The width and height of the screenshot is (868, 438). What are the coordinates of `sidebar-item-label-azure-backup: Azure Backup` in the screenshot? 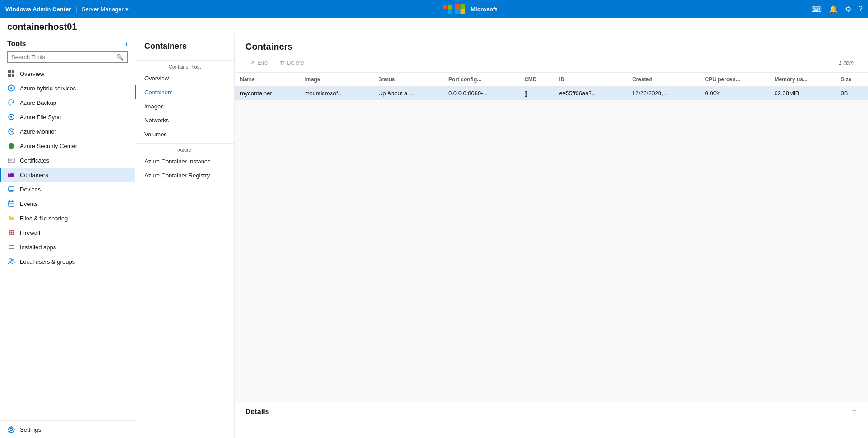 It's located at (38, 103).